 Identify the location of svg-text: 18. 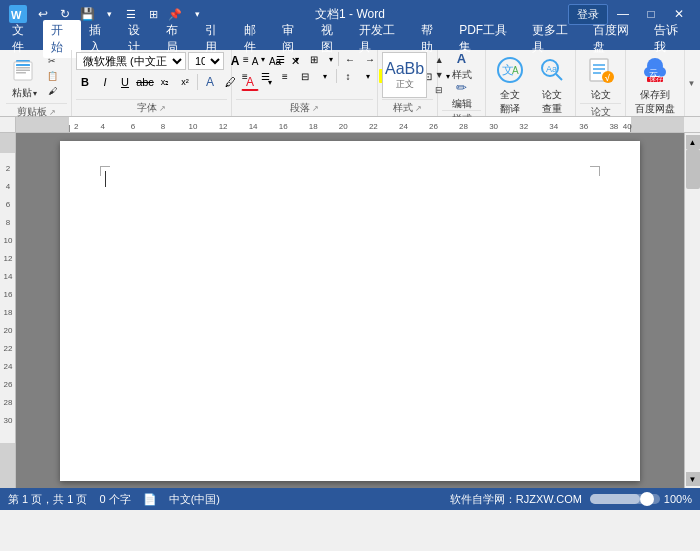
(8, 312).